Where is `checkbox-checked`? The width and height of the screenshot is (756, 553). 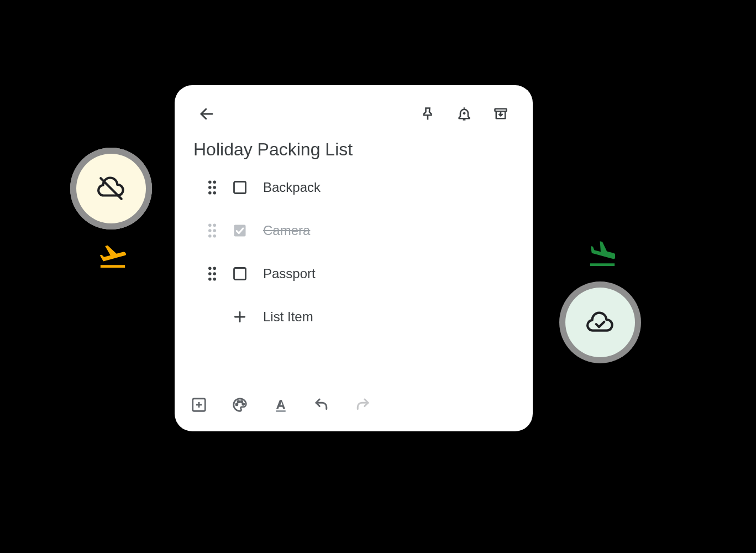 checkbox-checked is located at coordinates (240, 231).